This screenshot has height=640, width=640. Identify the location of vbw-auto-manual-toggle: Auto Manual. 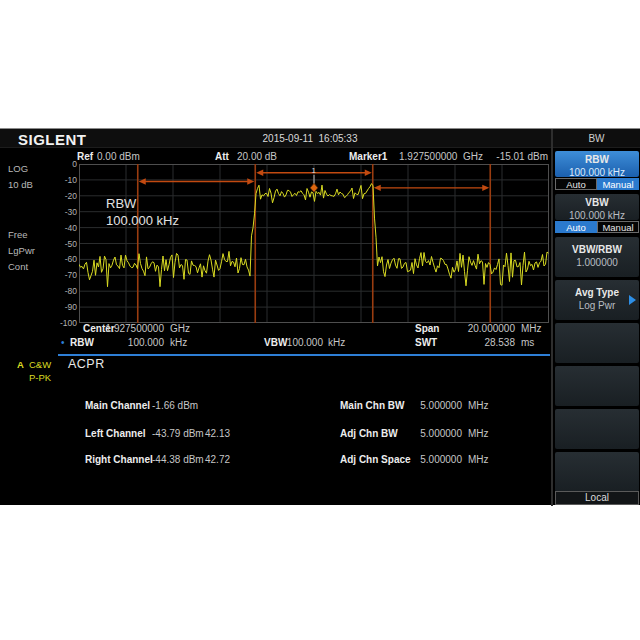
(597, 227).